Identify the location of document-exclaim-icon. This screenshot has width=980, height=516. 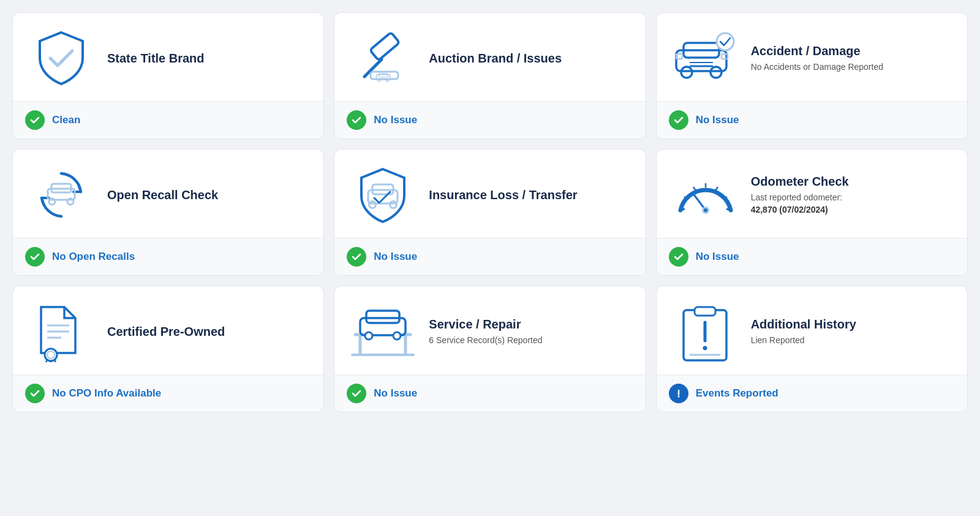
(705, 332).